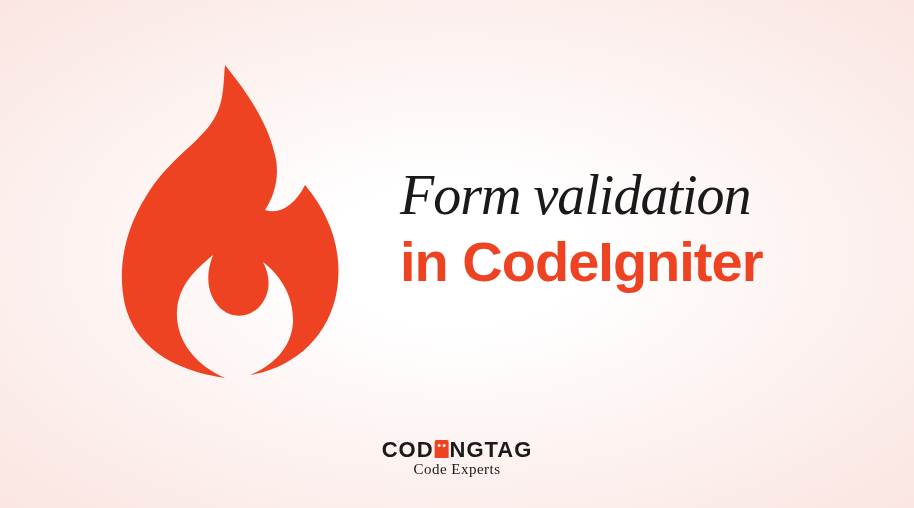 The width and height of the screenshot is (914, 508). I want to click on brand-logo: CODNGTAG Code Experts, so click(458, 458).